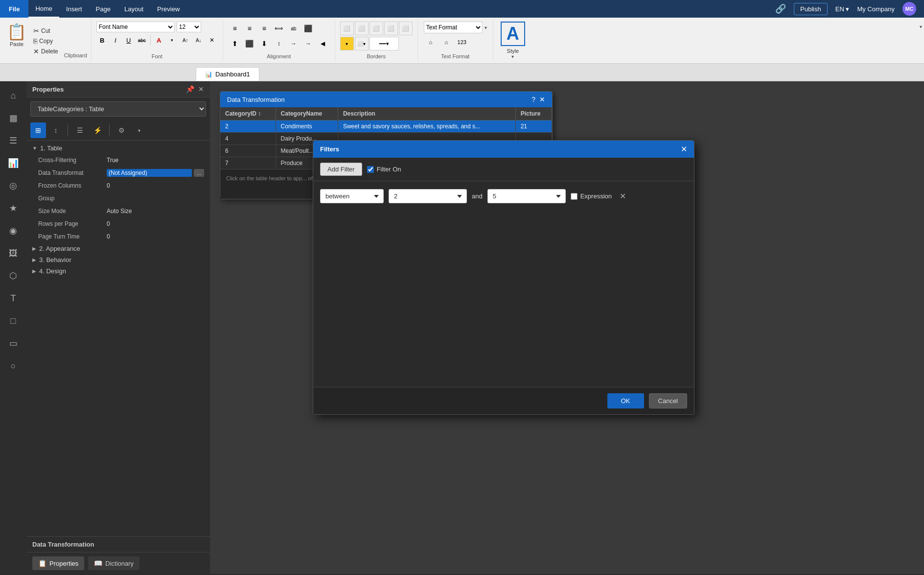  What do you see at coordinates (58, 563) in the screenshot?
I see `properties-bottom-tab: 📋 Properties` at bounding box center [58, 563].